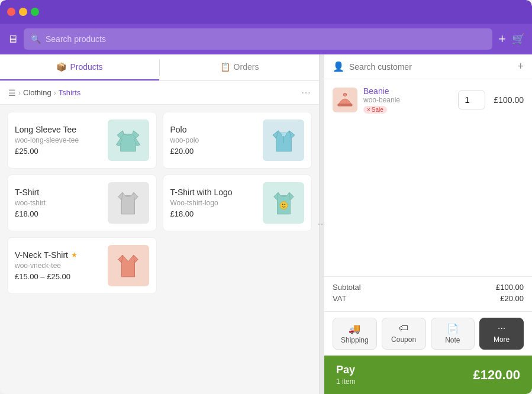 This screenshot has width=532, height=394. What do you see at coordinates (82, 140) in the screenshot?
I see `product-card-long-sleeve-tee: Long Sleeve Tee woo-long-sleeve-tee £25.…` at bounding box center [82, 140].